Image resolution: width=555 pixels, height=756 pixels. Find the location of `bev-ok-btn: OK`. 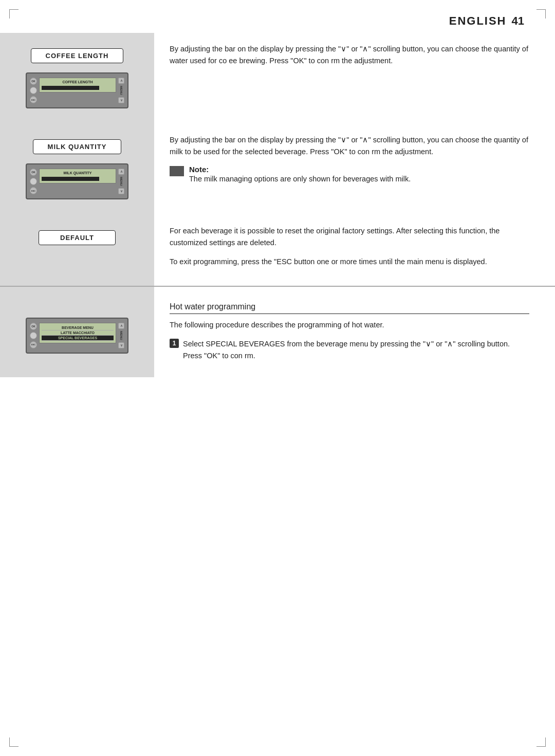

bev-ok-btn: OK is located at coordinates (33, 326).